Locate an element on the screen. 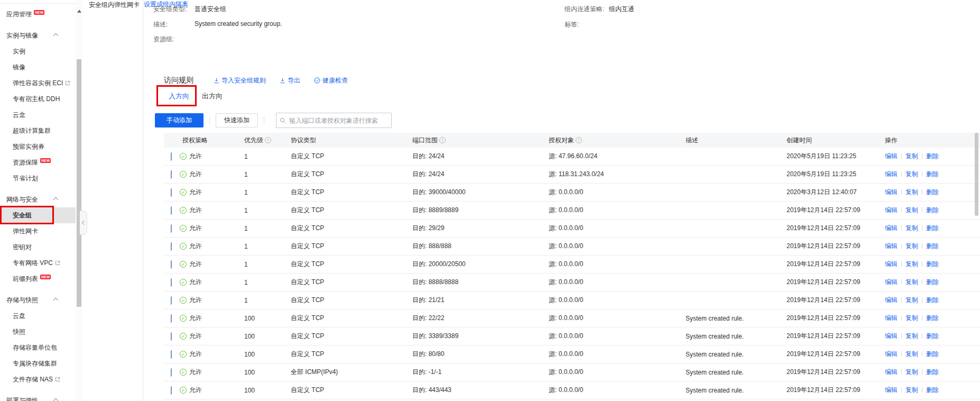 The image size is (980, 401). sidebar-item: 云盘 is located at coordinates (38, 316).